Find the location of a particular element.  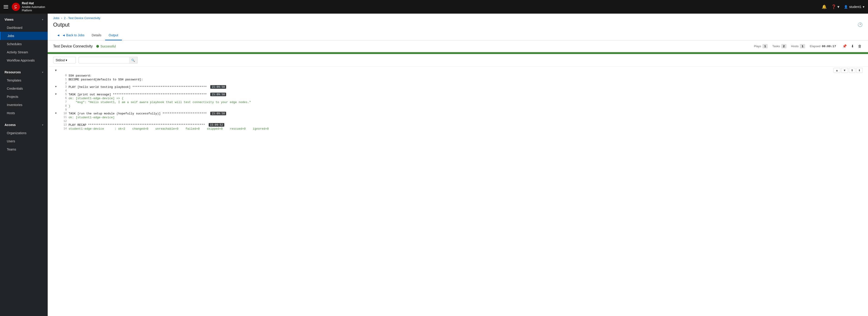

stdout-dropdown: Stdout ▾ is located at coordinates (65, 60).